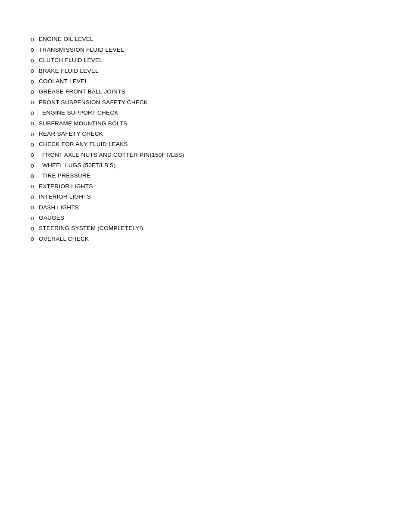 The image size is (411, 532). Describe the element at coordinates (83, 124) in the screenshot. I see `checklist-item-text: SUBFRAME MOUNTING BOLTS` at that location.